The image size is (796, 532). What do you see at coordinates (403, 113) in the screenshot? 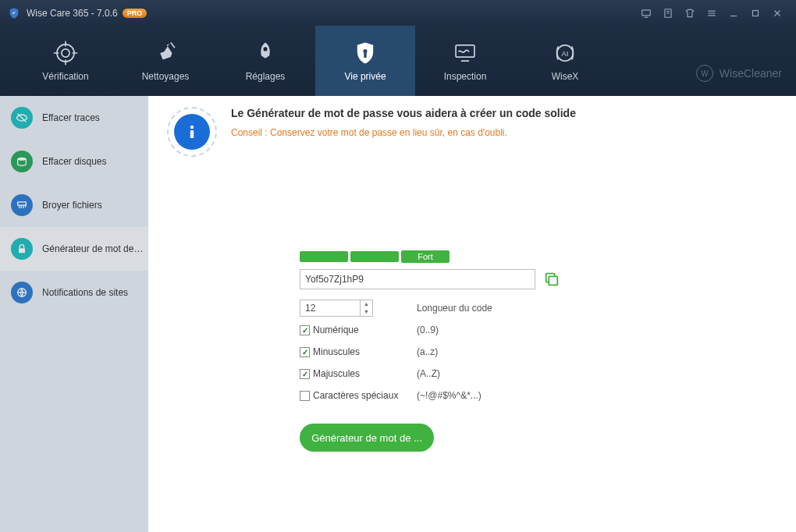
I see `page-heading: Le Générateur de mot de passe vous aider…` at bounding box center [403, 113].